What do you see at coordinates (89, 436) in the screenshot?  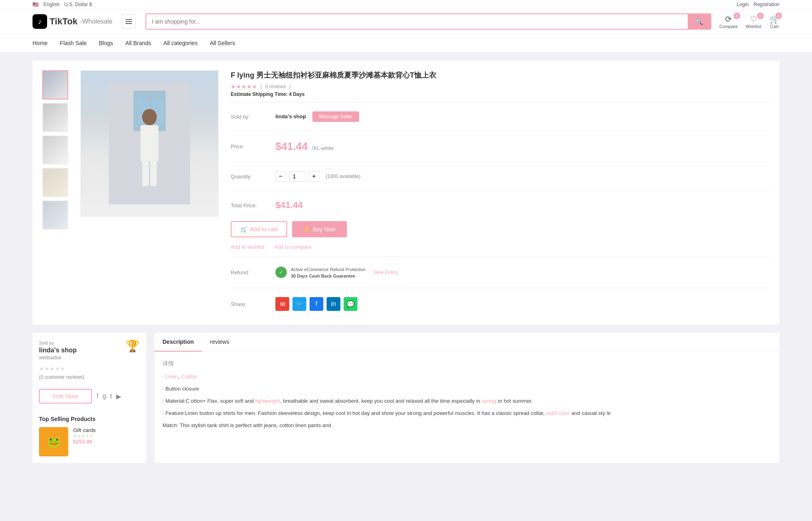 I see `top-selling-section: Top Selling Products 🐸 Gift cards ★★★★★ …` at bounding box center [89, 436].